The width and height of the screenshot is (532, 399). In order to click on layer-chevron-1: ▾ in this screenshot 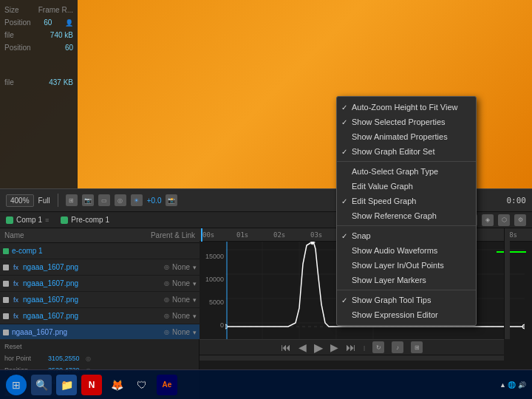, I will do `click(195, 267)`.